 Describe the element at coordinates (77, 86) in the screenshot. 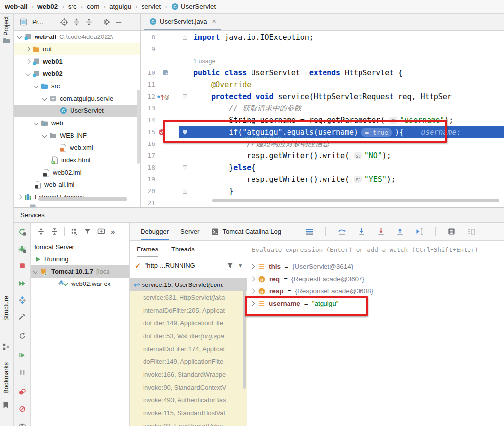

I see `project-tree-row-src: src` at that location.